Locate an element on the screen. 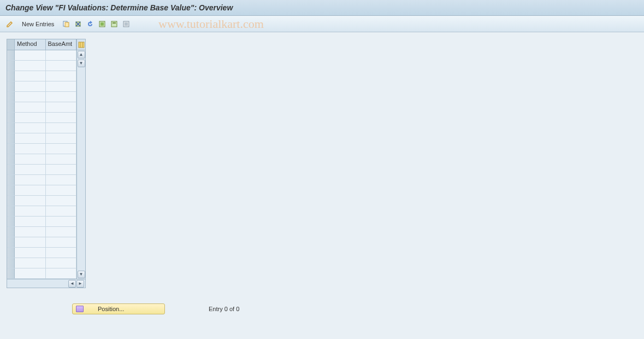  row-selector-header is located at coordinates (11, 45).